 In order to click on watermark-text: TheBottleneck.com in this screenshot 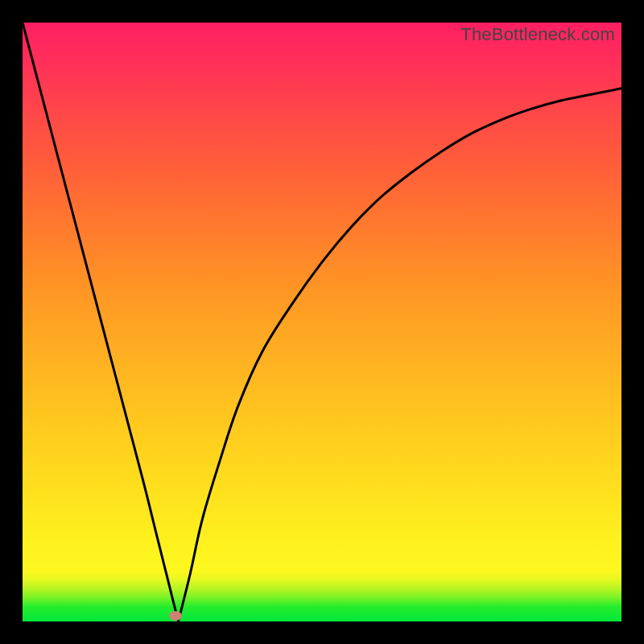, I will do `click(538, 35)`.